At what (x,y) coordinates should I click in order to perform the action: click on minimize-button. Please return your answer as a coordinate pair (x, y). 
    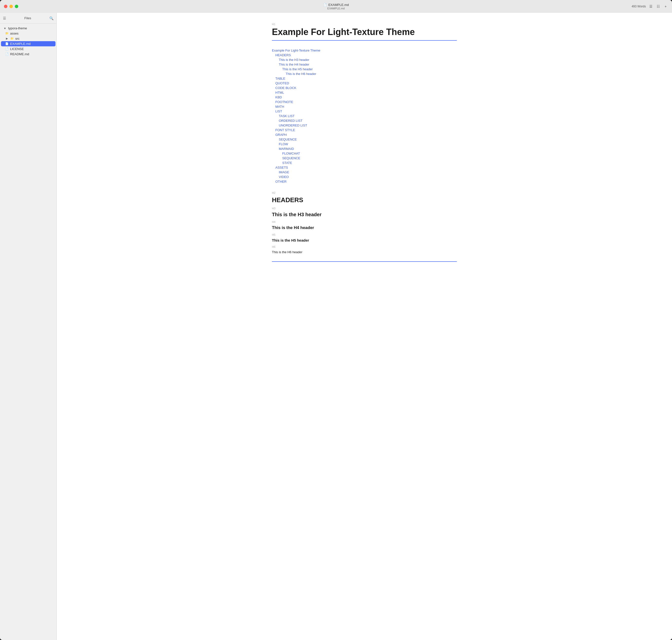
    Looking at the image, I should click on (11, 6).